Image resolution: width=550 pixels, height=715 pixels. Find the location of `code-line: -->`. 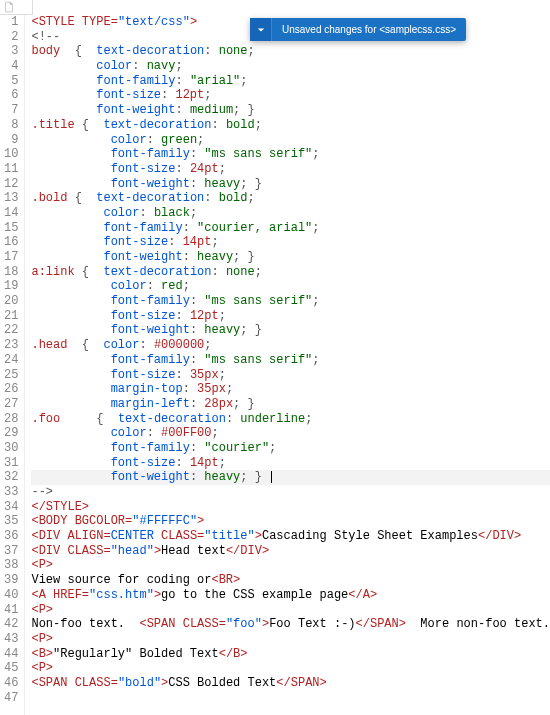

code-line: --> is located at coordinates (290, 492).